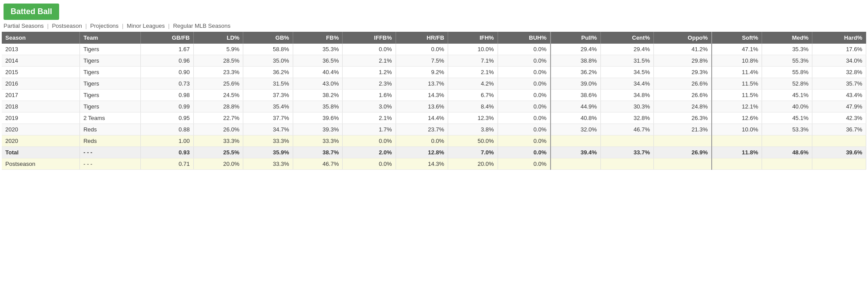  Describe the element at coordinates (422, 153) in the screenshot. I see `cell-hrfb: 12.8%` at that location.